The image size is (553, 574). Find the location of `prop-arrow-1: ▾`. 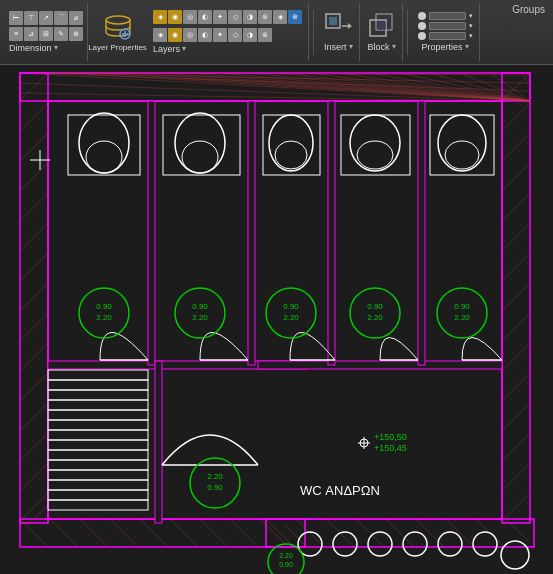

prop-arrow-1: ▾ is located at coordinates (471, 16).